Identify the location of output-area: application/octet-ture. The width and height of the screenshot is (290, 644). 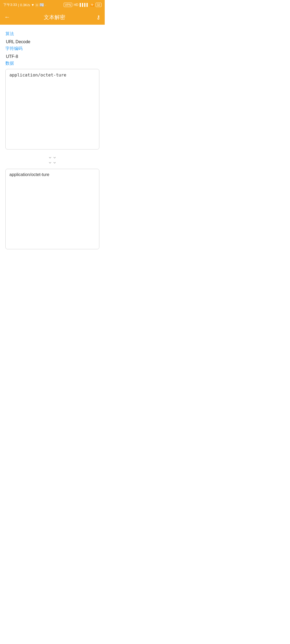
(52, 209).